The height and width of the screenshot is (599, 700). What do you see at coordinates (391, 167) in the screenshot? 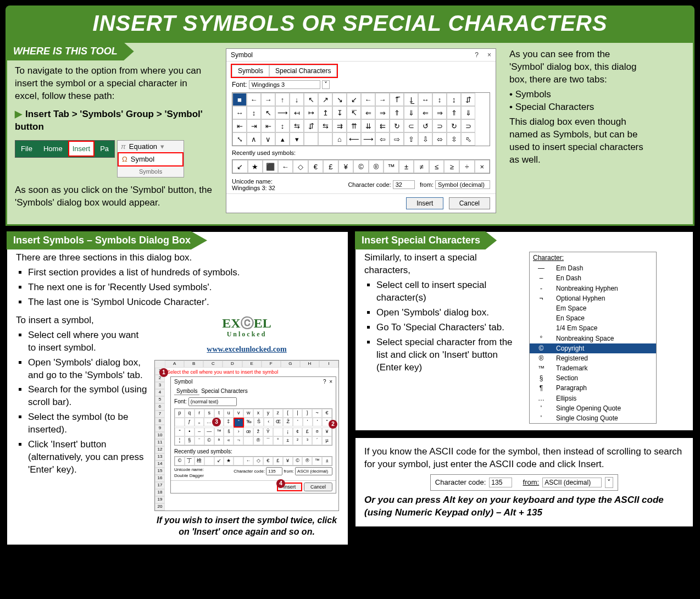
I see `recent-symbol-cell: ™` at bounding box center [391, 167].